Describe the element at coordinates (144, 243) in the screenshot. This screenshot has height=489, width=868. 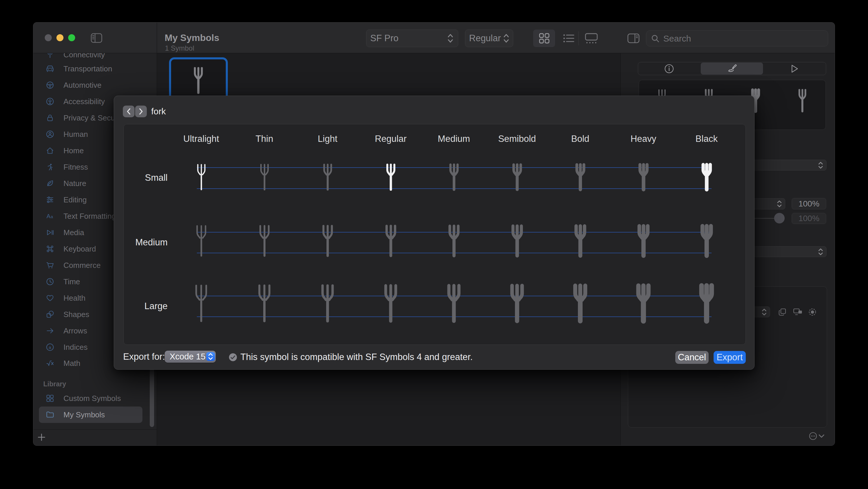
I see `size-row-medium: Medium` at that location.